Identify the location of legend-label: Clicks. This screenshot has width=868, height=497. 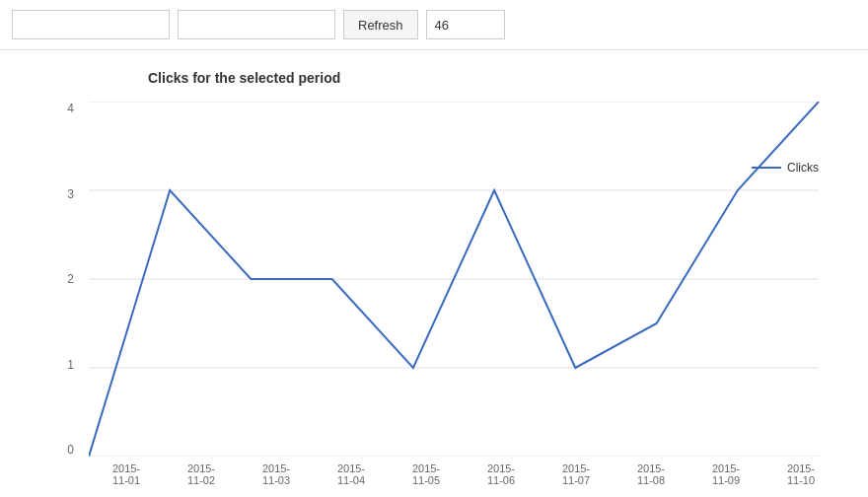
(803, 168).